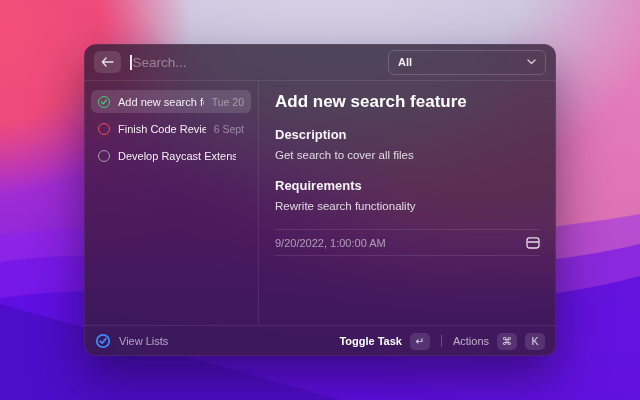 Image resolution: width=640 pixels, height=400 pixels. Describe the element at coordinates (162, 129) in the screenshot. I see `task-title: Finish Code Reviews` at that location.